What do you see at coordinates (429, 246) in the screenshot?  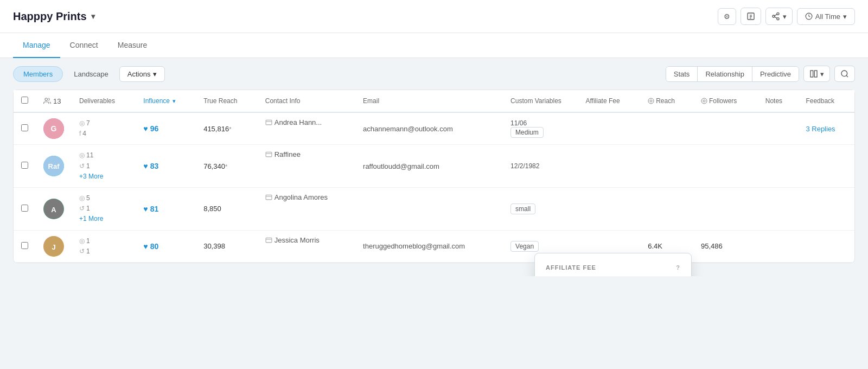 I see `row4-email: theruggedhomeblog@gmail.com` at bounding box center [429, 246].